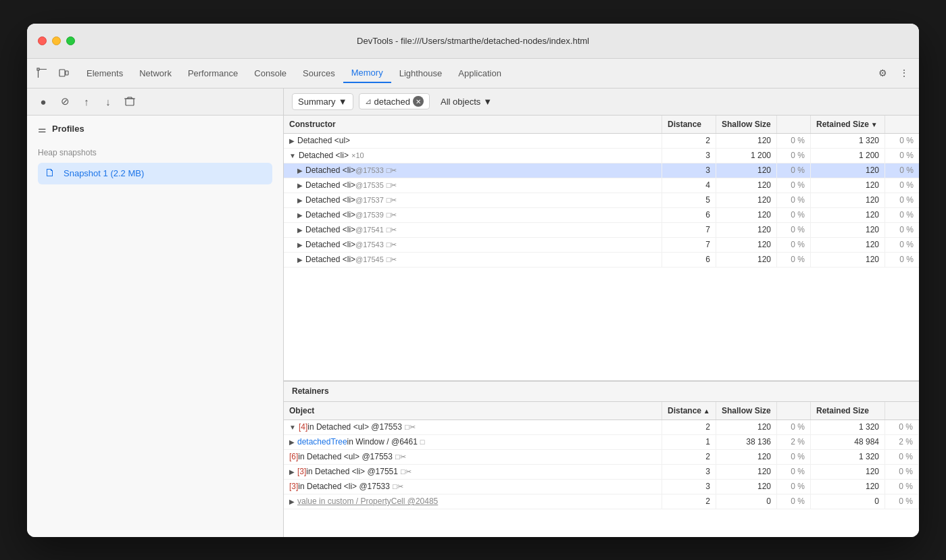 This screenshot has height=560, width=946. Describe the element at coordinates (689, 124) in the screenshot. I see `th-distance: Distance` at that location.